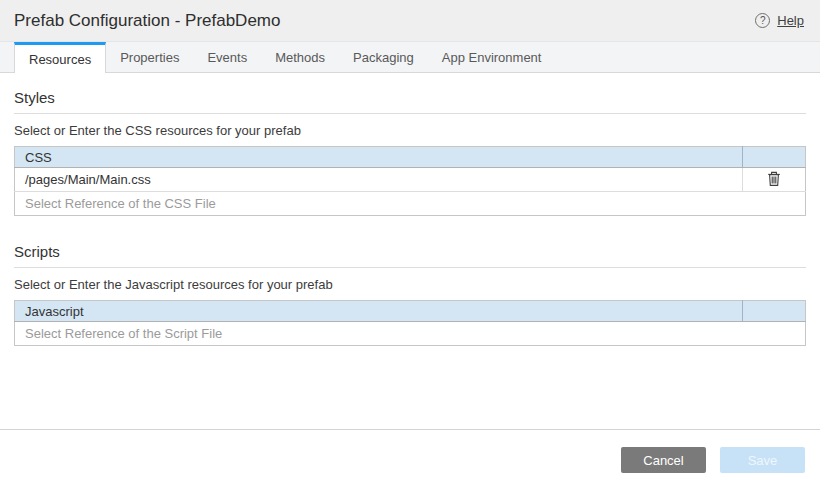 Image resolution: width=820 pixels, height=490 pixels. Describe the element at coordinates (410, 130) in the screenshot. I see `styles-description: Select or Enter the CSS resources for yo…` at that location.